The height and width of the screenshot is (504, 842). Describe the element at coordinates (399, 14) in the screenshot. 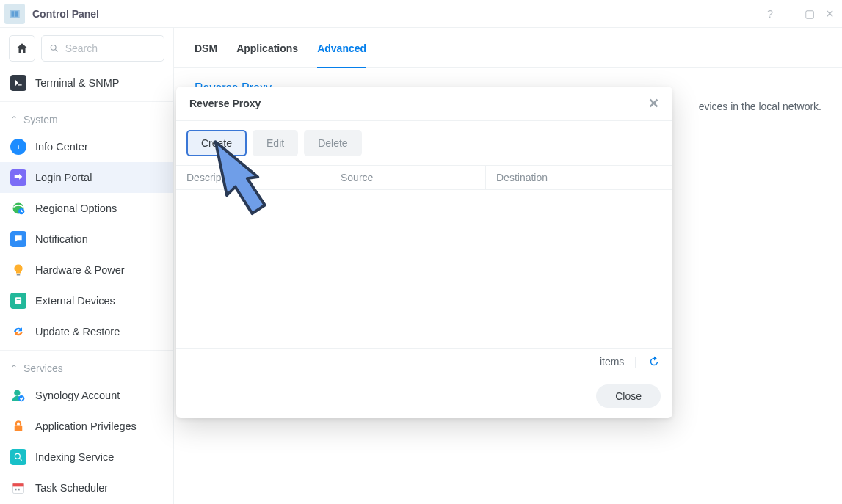

I see `window-title: Control Panel` at that location.